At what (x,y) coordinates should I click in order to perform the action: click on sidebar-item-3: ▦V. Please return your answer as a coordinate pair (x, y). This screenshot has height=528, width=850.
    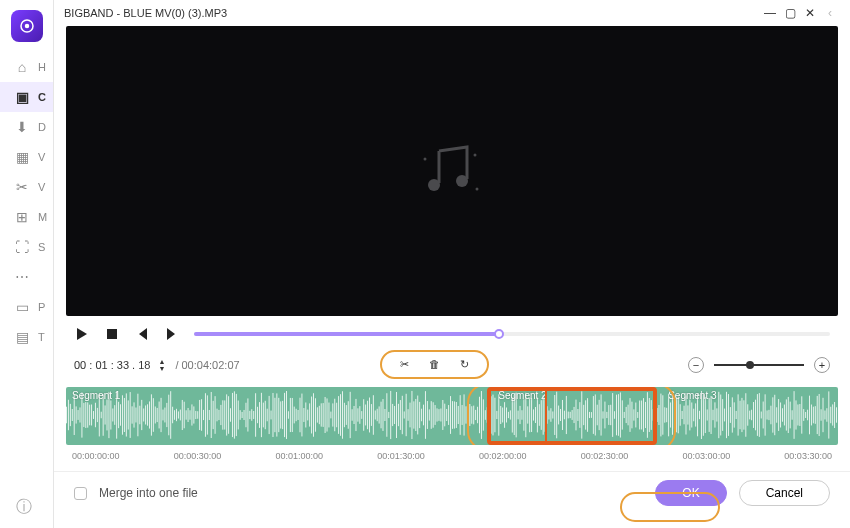
    Looking at the image, I should click on (26, 157).